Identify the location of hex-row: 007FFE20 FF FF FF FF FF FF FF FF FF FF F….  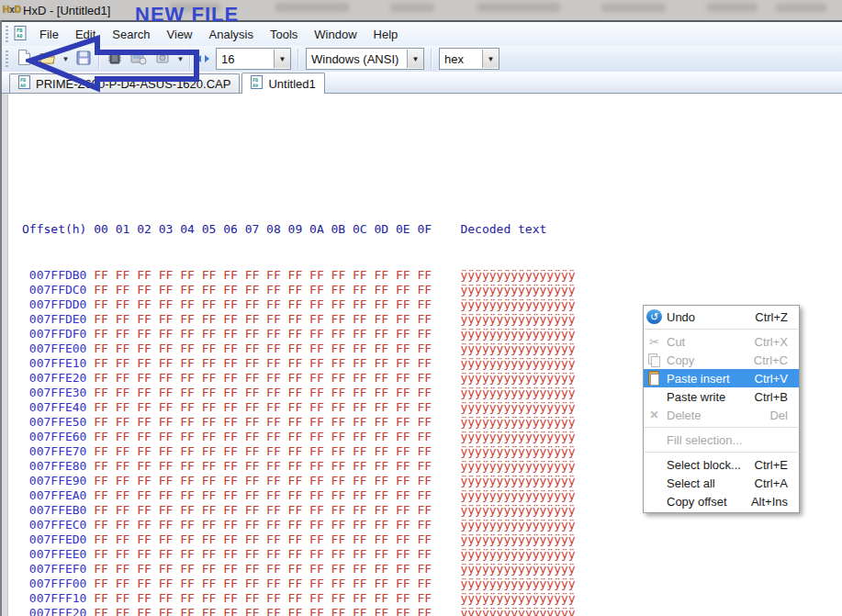
(299, 378).